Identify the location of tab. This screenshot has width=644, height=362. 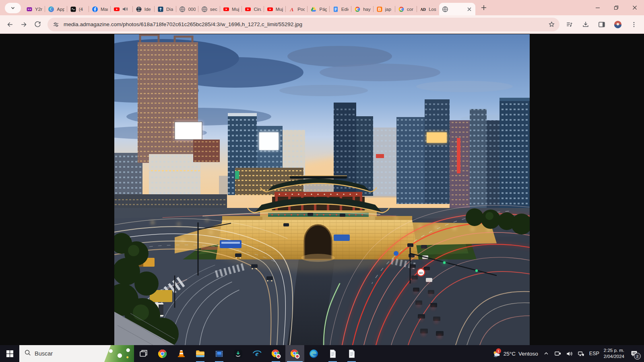
(122, 9).